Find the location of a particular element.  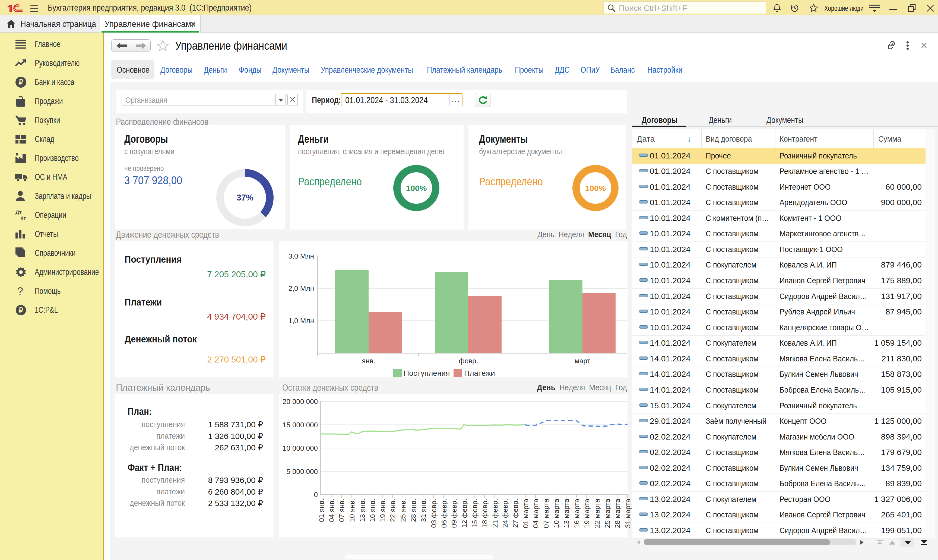

svg-text: Платежи is located at coordinates (480, 373).